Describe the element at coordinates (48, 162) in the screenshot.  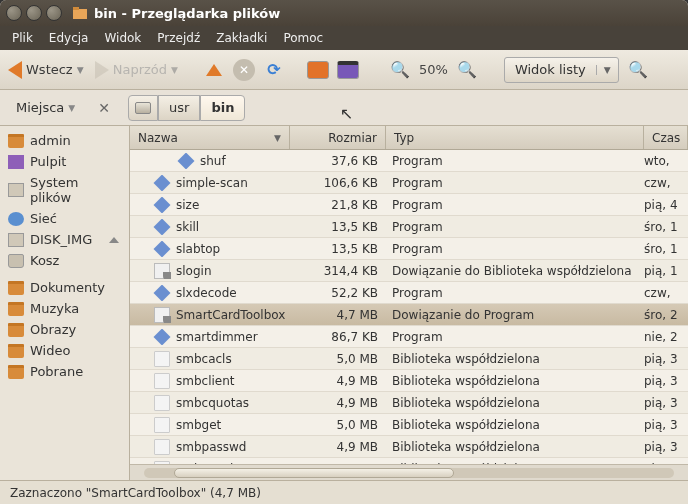
I see `sidebar-item-label: Pulpit` at that location.